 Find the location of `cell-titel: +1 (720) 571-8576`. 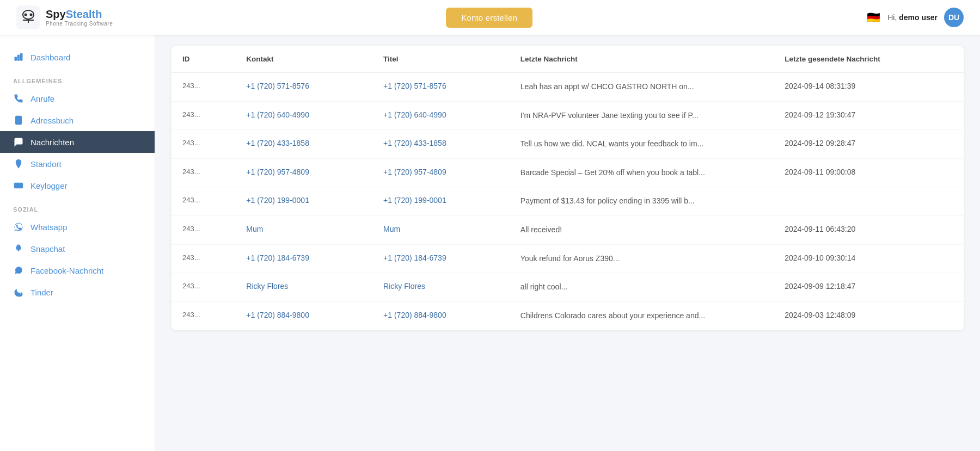

cell-titel: +1 (720) 571-8576 is located at coordinates (441, 87).